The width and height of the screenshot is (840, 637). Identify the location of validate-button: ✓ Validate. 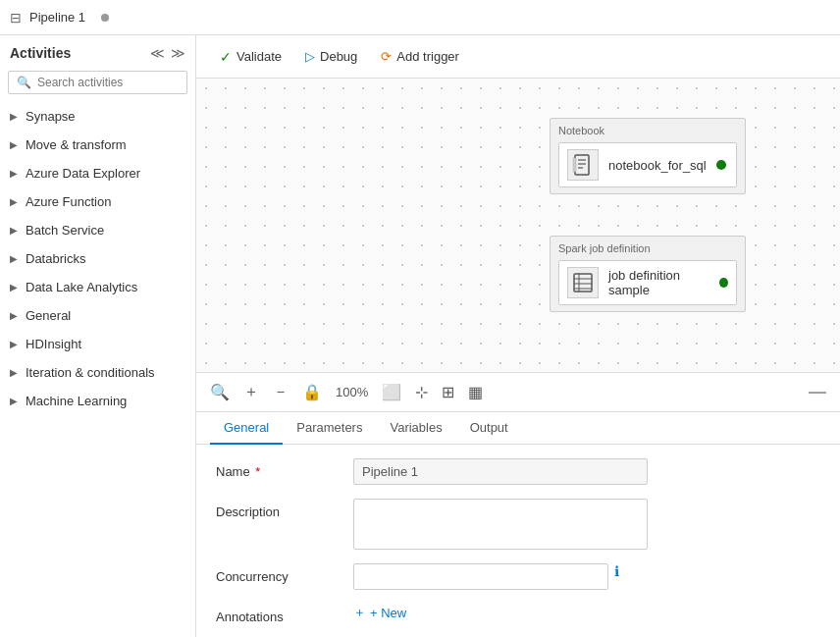
(251, 57).